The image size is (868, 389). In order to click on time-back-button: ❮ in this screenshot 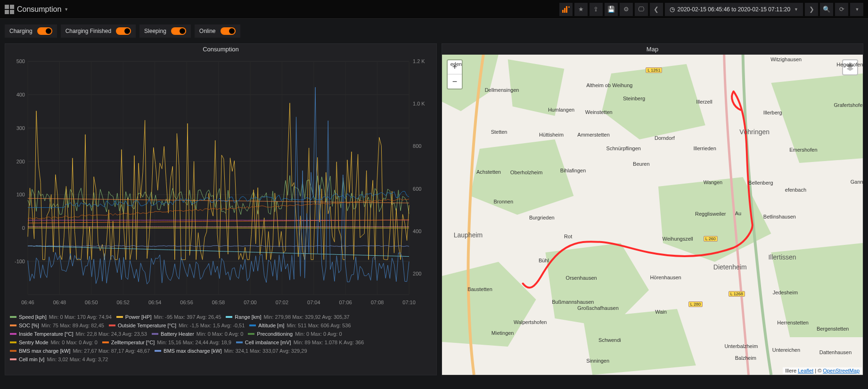, I will do `click(656, 9)`.